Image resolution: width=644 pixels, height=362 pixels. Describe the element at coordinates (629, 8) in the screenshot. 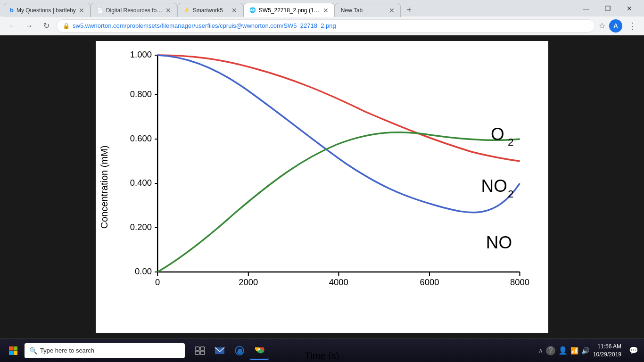

I see `close-button: ✕` at that location.